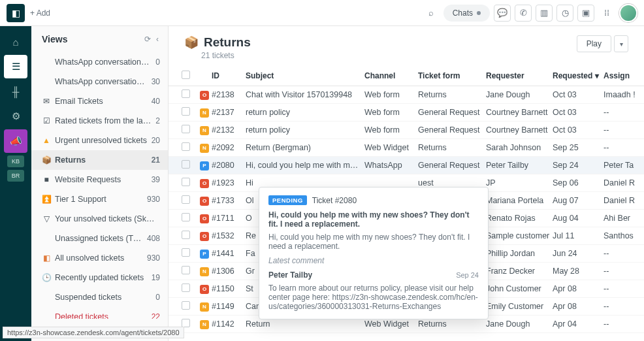 Image resolution: width=644 pixels, height=341 pixels. I want to click on col-requester: Requester, so click(519, 76).